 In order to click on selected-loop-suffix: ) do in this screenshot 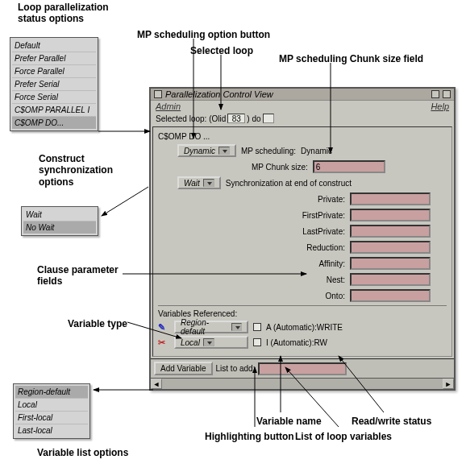, I will do `click(253, 119)`.